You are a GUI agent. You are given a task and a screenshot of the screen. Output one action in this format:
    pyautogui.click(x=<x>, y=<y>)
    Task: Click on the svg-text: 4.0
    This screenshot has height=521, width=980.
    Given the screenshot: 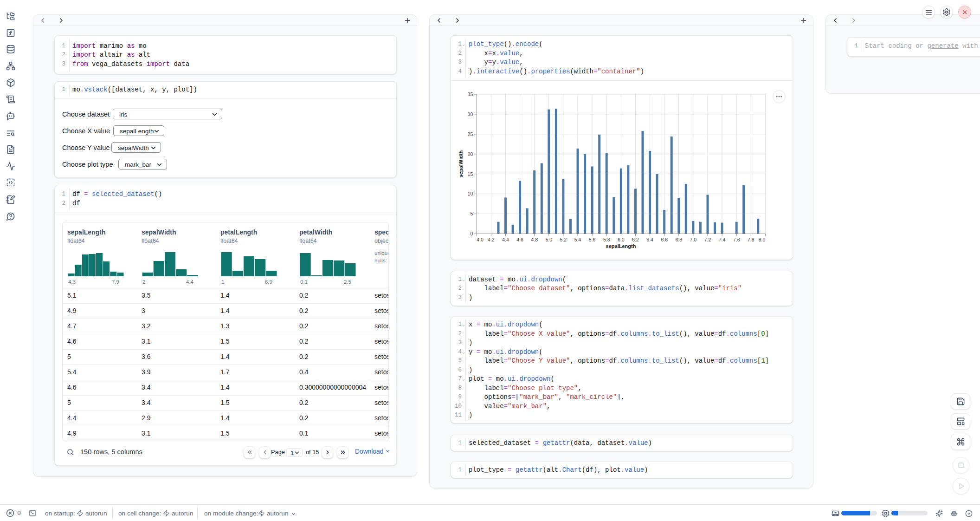 What is the action you would take?
    pyautogui.click(x=480, y=240)
    